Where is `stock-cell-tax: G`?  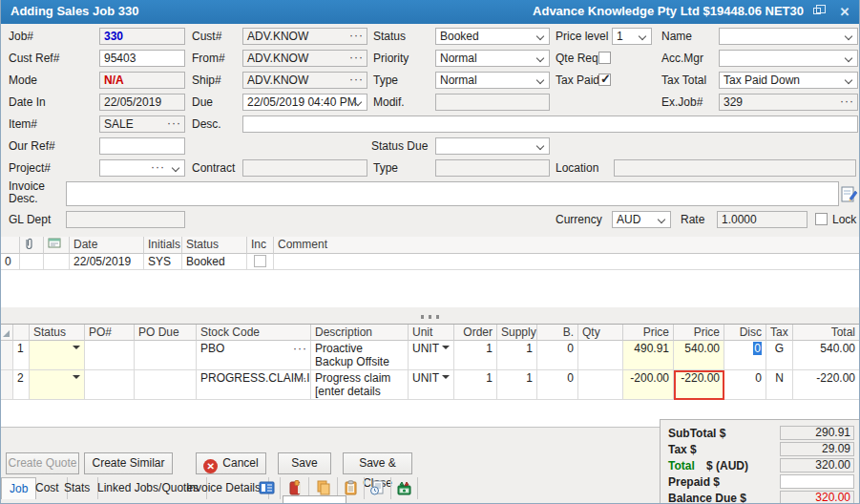 stock-cell-tax: G is located at coordinates (780, 355).